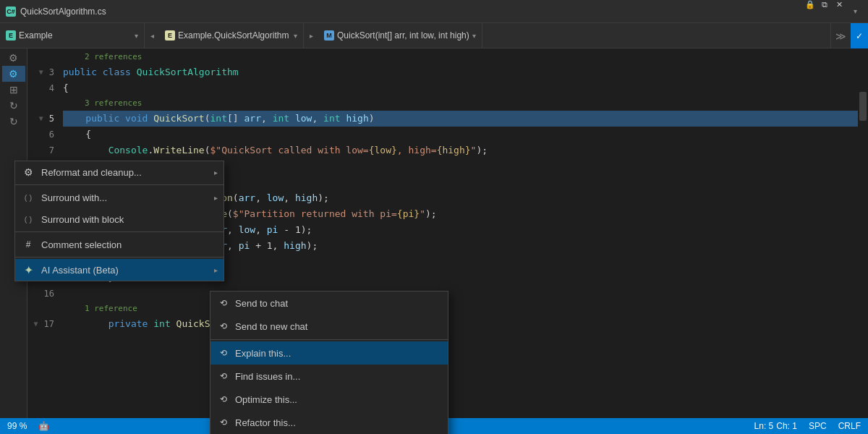 This screenshot has width=868, height=434. I want to click on submenu-item-optimize: ⟲ Optimize this..., so click(329, 399).